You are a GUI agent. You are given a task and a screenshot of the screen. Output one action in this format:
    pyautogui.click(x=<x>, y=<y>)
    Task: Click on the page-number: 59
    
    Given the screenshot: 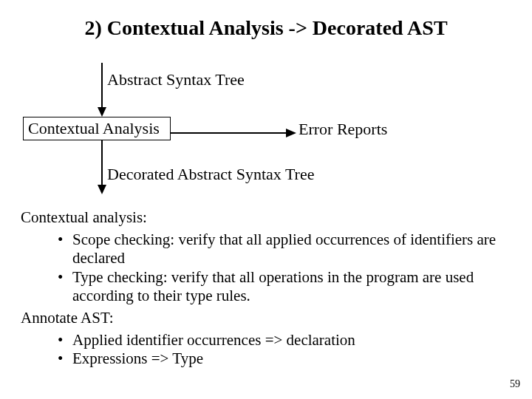 What is the action you would take?
    pyautogui.click(x=515, y=384)
    